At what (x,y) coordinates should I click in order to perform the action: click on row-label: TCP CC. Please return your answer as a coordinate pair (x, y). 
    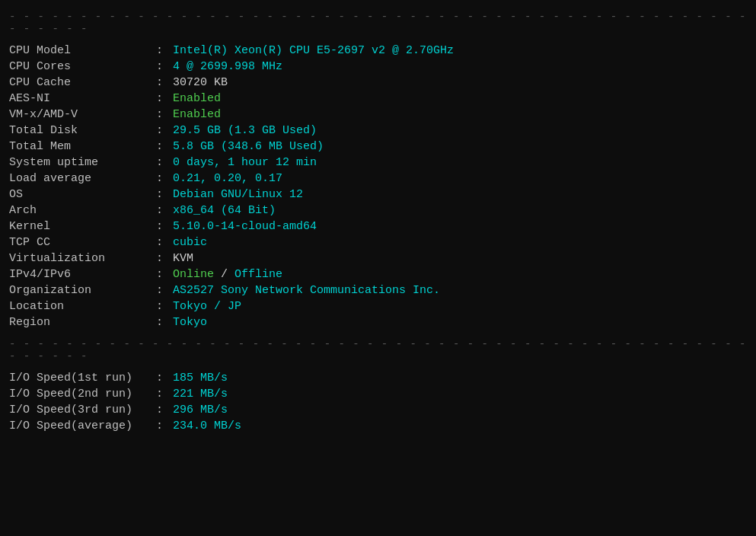
    Looking at the image, I should click on (78, 242).